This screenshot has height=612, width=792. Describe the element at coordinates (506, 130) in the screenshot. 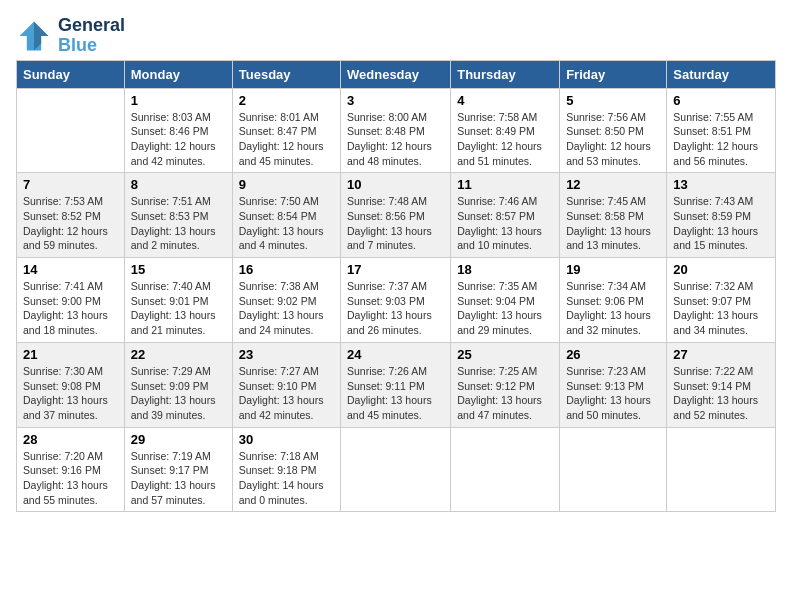

I see `day-cell: 4Sunrise: 7:58 AMSunset: 8:49 PMDaylight…` at that location.